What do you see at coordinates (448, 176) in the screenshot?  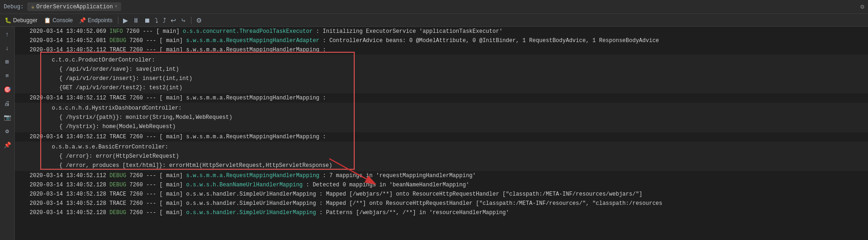 I see `log-line-content: 2020-03-14 13:40:52.112 DEBUG 7260 --- […` at bounding box center [448, 176].